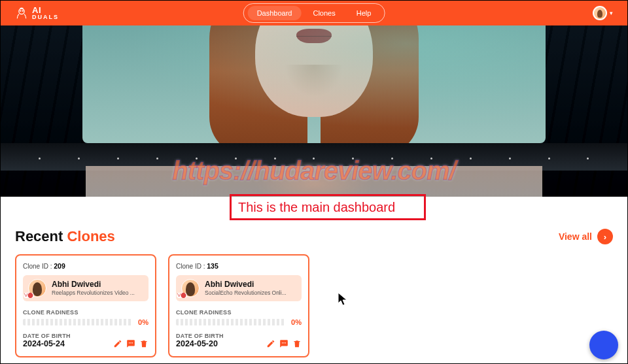 The image size is (628, 364). I want to click on clone-id-label: Clone ID : 209, so click(86, 266).